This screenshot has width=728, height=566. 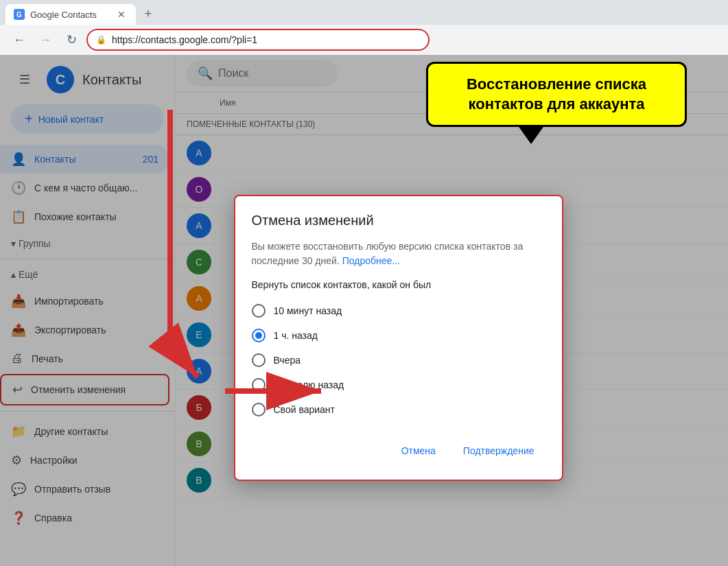 I want to click on radio-circle-custom, so click(x=259, y=410).